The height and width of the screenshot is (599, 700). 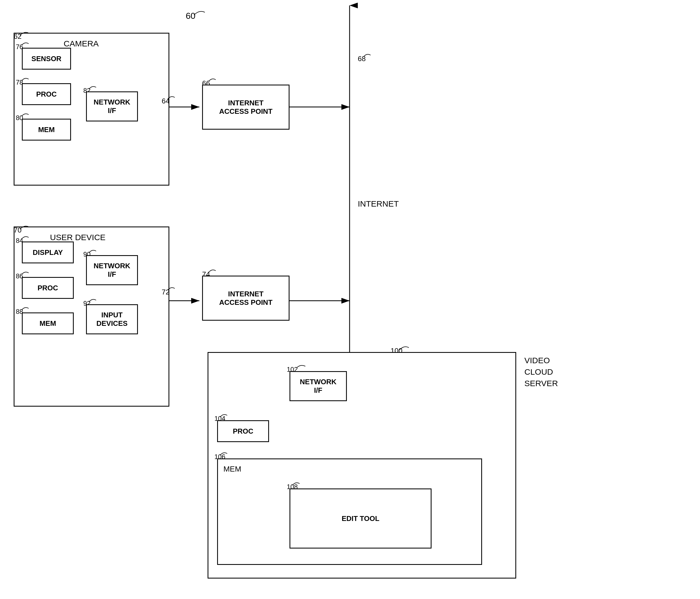 I want to click on user-device-label: USER DEVICE, so click(x=78, y=237).